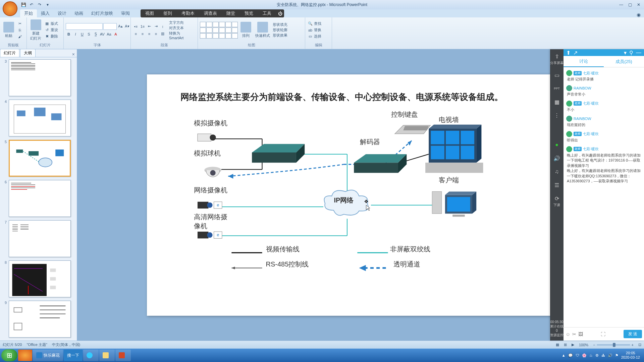  What do you see at coordinates (62, 13) in the screenshot?
I see `tab-design: 设计` at bounding box center [62, 13].